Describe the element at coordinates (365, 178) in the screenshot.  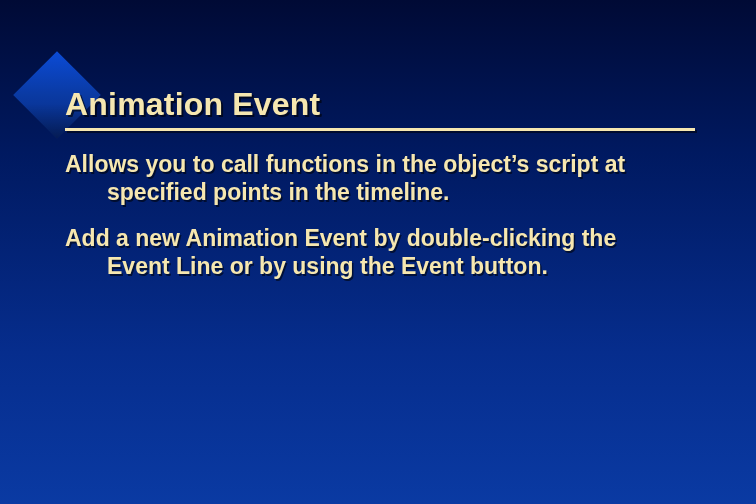
I see `body-paragraph: Allows you to call functions in the obje…` at that location.